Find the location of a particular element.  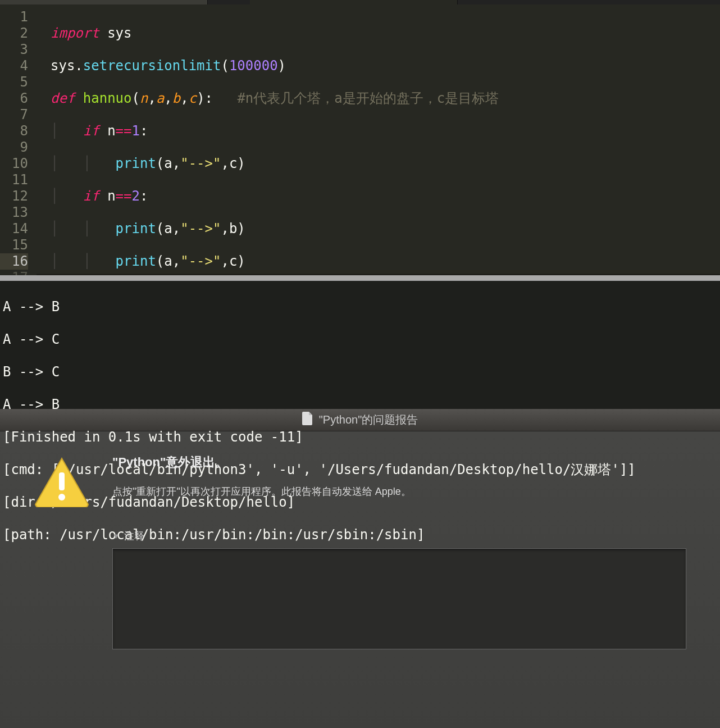

warning-icon is located at coordinates (65, 591).